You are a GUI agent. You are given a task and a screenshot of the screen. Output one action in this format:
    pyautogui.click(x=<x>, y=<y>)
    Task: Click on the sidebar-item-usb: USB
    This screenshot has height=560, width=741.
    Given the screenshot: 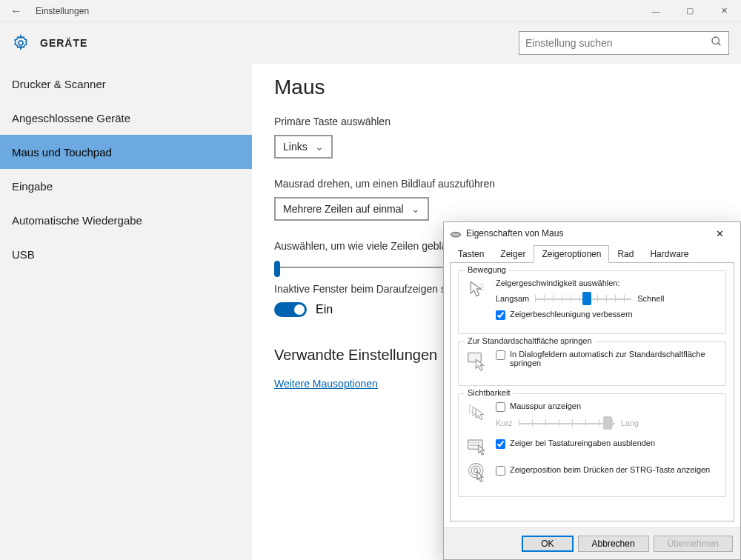 What is the action you would take?
    pyautogui.click(x=126, y=254)
    